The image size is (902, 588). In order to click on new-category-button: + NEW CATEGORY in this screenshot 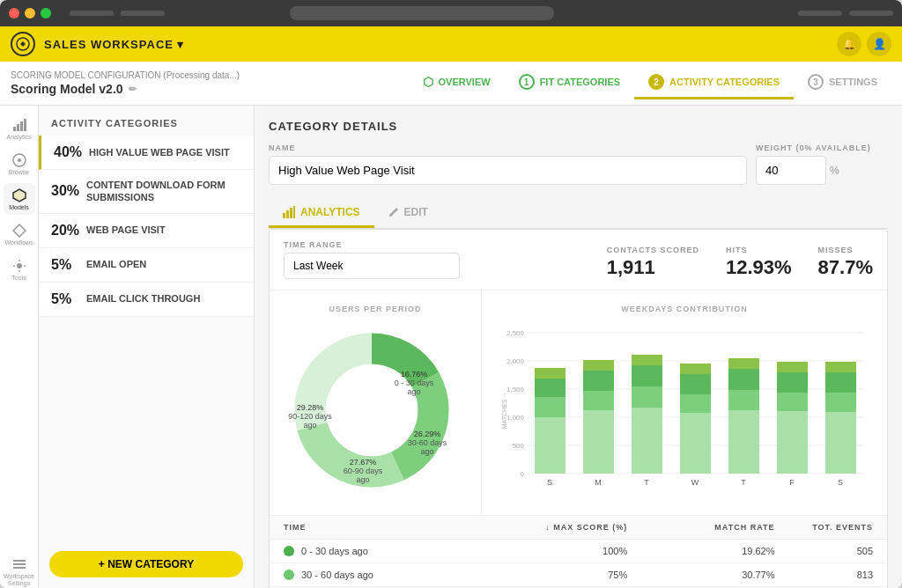, I will do `click(146, 564)`.